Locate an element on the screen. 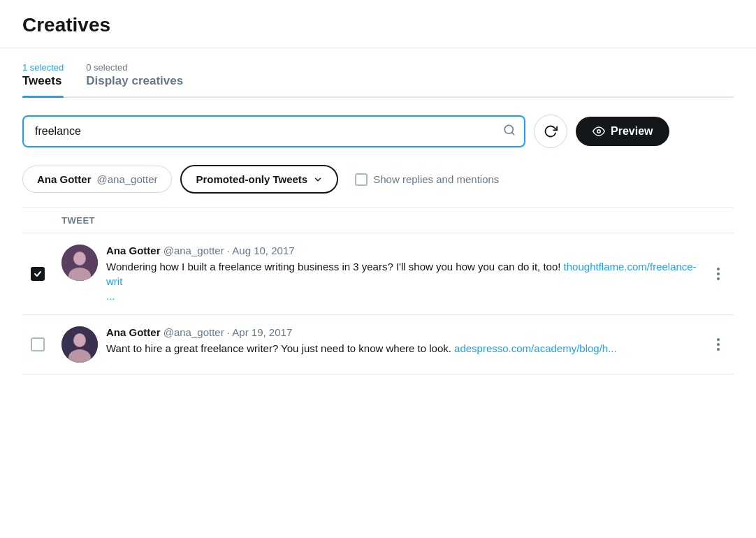  show-replies-wrapper: Show replies and mentions is located at coordinates (427, 180).